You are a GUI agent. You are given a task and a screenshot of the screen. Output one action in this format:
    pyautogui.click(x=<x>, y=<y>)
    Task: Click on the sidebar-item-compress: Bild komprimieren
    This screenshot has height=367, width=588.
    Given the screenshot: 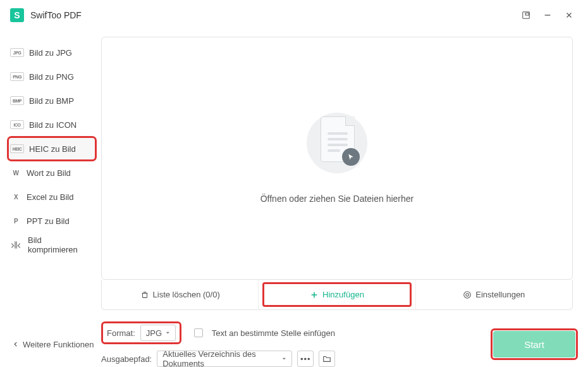 What is the action you would take?
    pyautogui.click(x=52, y=245)
    